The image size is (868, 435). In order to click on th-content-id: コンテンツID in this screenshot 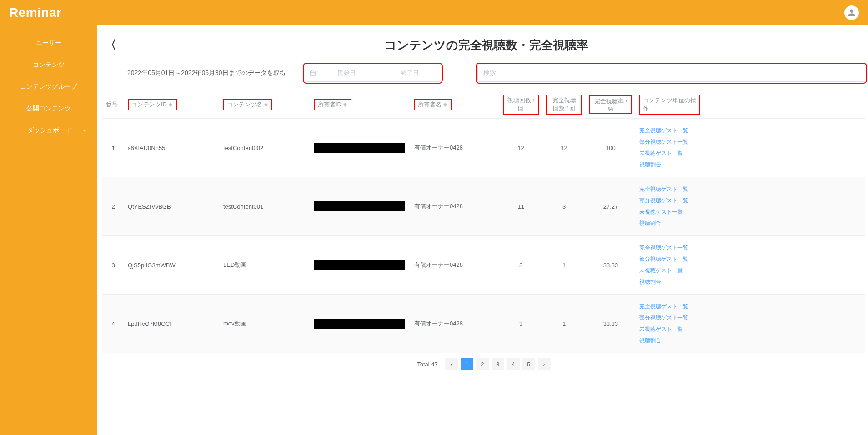, I will do `click(172, 105)`.